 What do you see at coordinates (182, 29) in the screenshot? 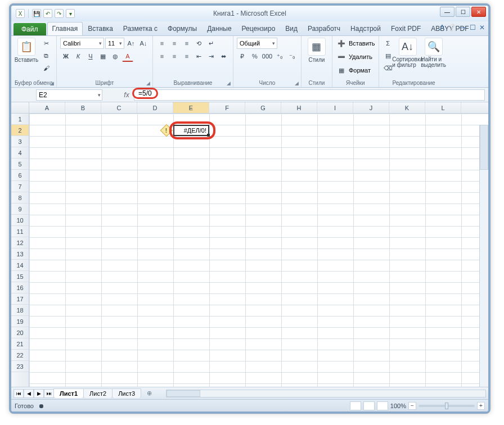
I see `tab-formulas: Формулы` at bounding box center [182, 29].